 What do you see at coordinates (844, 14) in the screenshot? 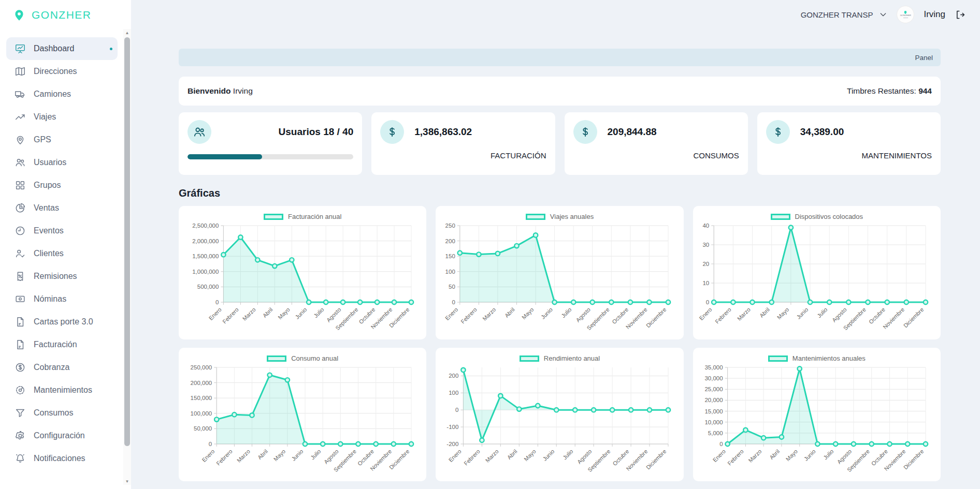
I see `company-selector: GONZHER TRANSP` at bounding box center [844, 14].